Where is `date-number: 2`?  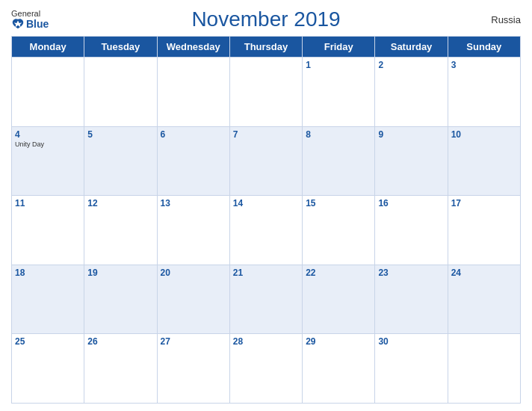 date-number: 2 is located at coordinates (411, 65).